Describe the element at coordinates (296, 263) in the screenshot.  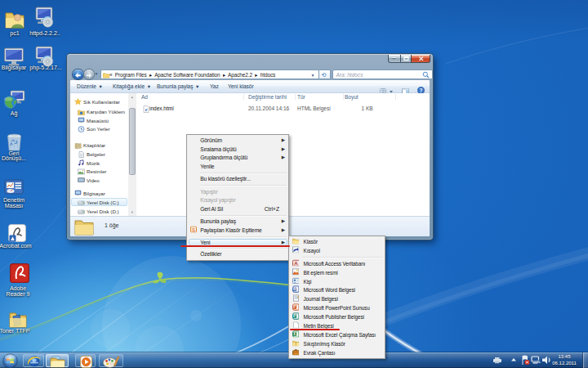
I see `svg-text: A` at that location.